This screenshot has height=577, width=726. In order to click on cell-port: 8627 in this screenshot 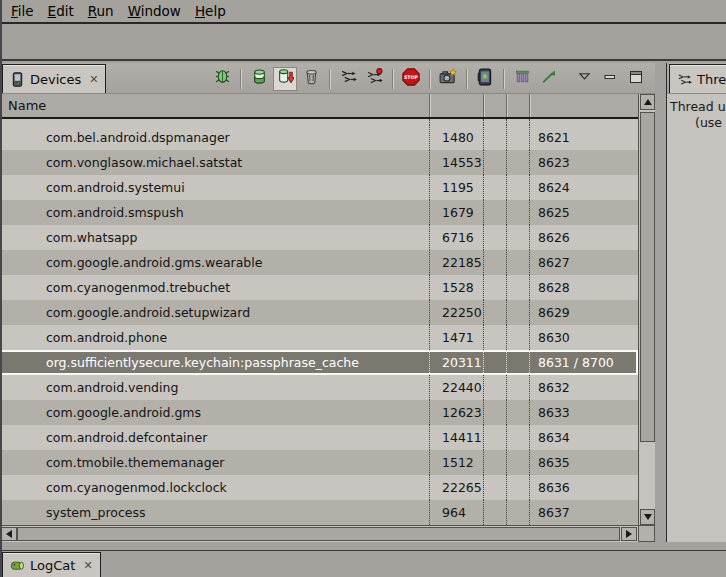, I will do `click(584, 262)`.